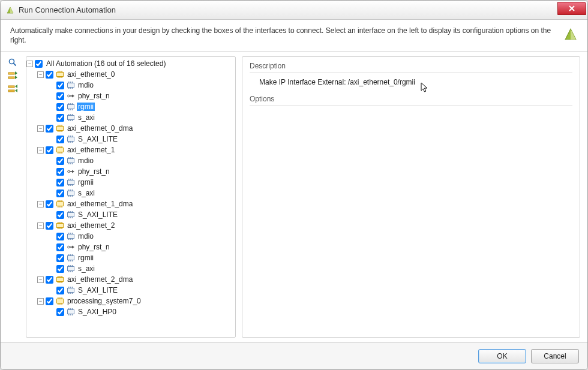 The image size is (588, 370). What do you see at coordinates (136, 301) in the screenshot?
I see `tree-row: −processing_system7_0` at bounding box center [136, 301].